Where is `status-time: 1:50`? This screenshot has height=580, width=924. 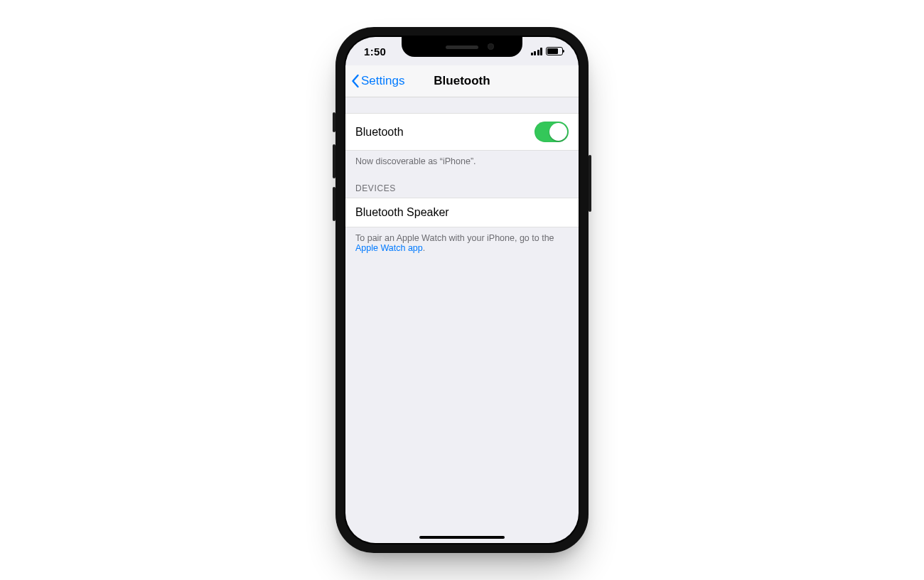 status-time: 1:50 is located at coordinates (375, 51).